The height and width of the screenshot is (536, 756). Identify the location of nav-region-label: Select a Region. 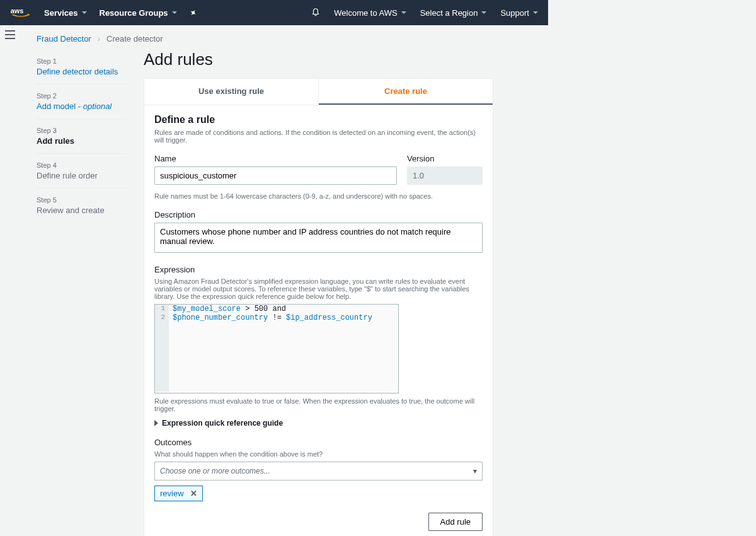
(449, 13).